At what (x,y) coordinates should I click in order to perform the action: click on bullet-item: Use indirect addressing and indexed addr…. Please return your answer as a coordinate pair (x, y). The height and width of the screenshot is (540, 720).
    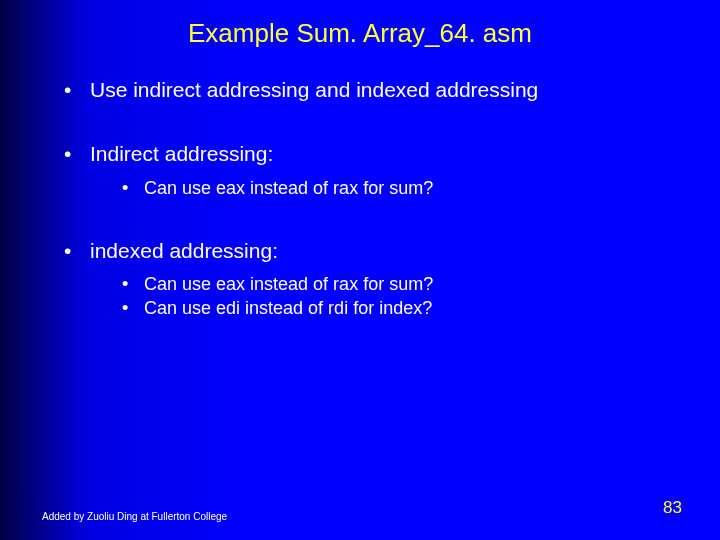
    Looking at the image, I should click on (370, 90).